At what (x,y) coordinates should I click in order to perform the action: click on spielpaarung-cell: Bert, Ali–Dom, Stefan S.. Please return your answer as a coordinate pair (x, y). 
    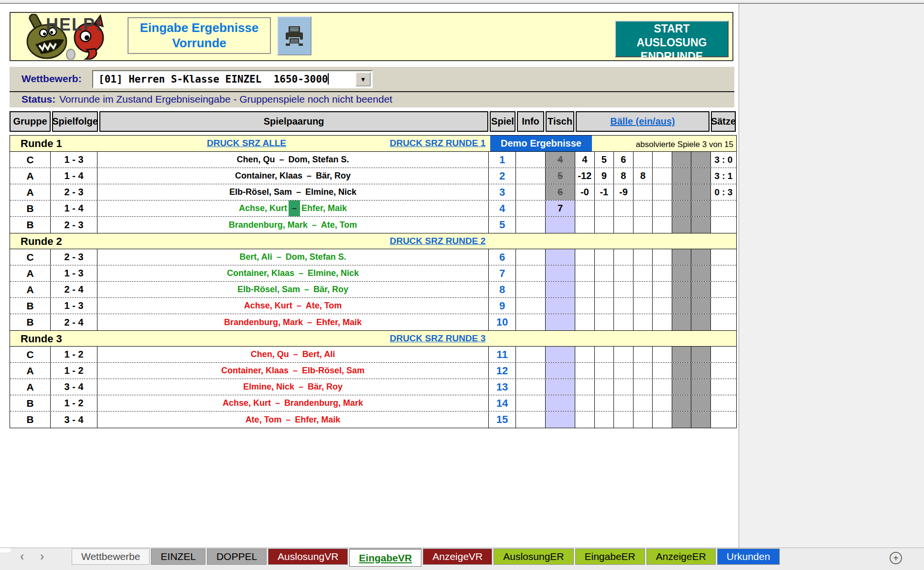
    Looking at the image, I should click on (293, 257).